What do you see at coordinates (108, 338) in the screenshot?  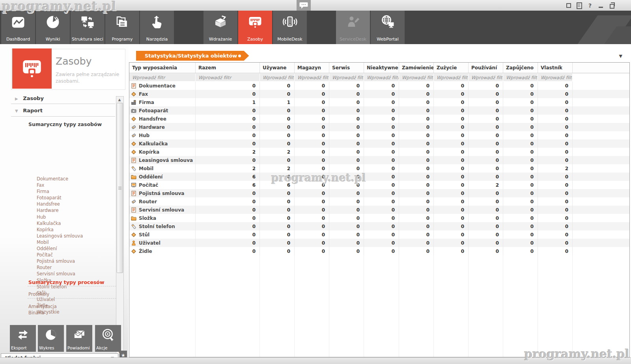 I see `action-button-akcje: Akcje` at bounding box center [108, 338].